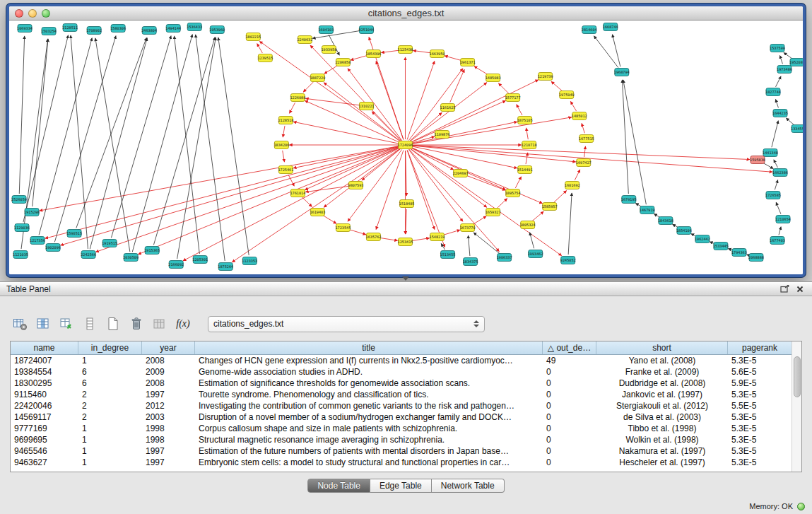 The height and width of the screenshot is (514, 812). I want to click on graph-node: 1679195, so click(629, 199).